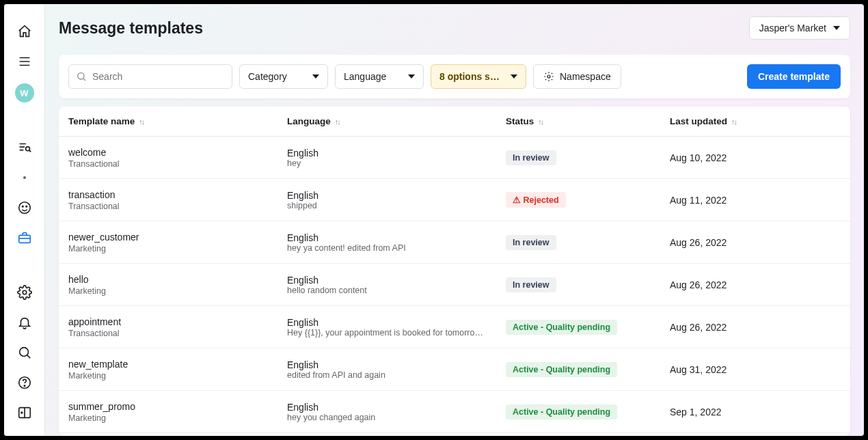 This screenshot has height=440, width=868. What do you see at coordinates (25, 220) in the screenshot?
I see `sidebar-nav: W` at bounding box center [25, 220].